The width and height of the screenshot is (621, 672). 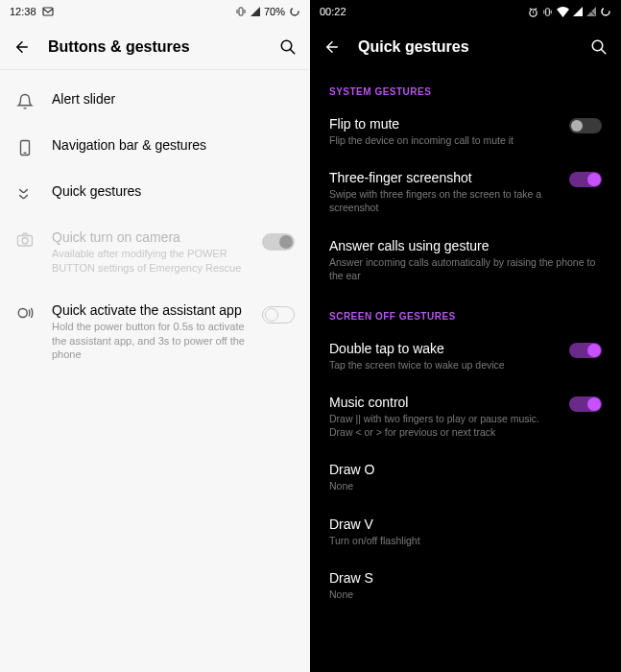 What do you see at coordinates (466, 469) in the screenshot?
I see `item-label: Draw O` at bounding box center [466, 469].